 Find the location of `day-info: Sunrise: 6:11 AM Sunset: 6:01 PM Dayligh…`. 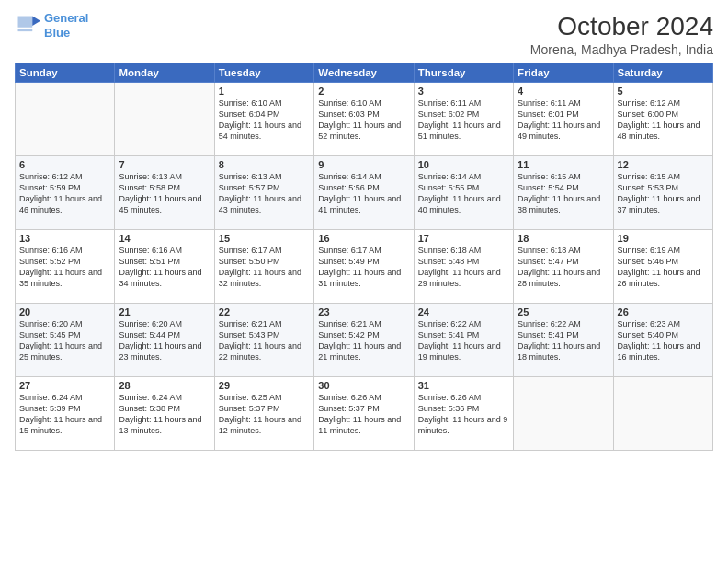

day-info: Sunrise: 6:11 AM Sunset: 6:01 PM Dayligh… is located at coordinates (563, 120).